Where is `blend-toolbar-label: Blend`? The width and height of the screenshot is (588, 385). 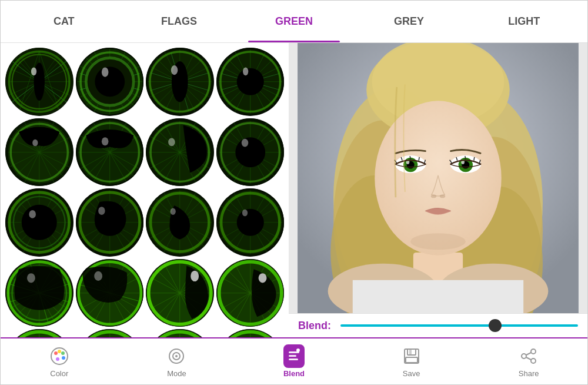 blend-toolbar-label: Blend is located at coordinates (294, 373).